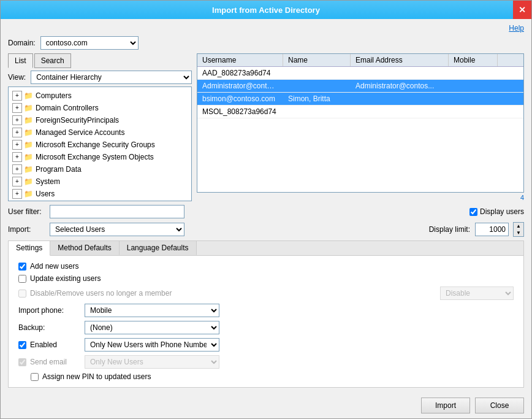  Describe the element at coordinates (519, 226) in the screenshot. I see `spin-up-button: ▲` at that location.